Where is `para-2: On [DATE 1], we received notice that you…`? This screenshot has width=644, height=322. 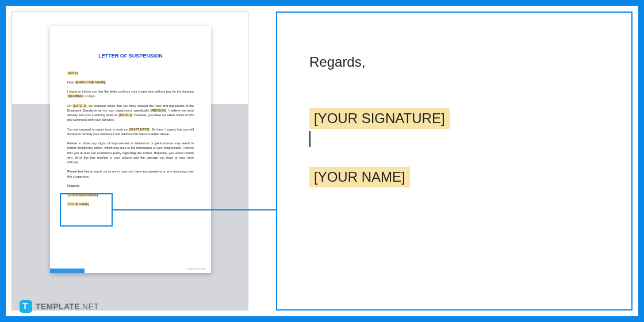
para-2: On [DATE 1], we received notice that you… is located at coordinates (131, 113).